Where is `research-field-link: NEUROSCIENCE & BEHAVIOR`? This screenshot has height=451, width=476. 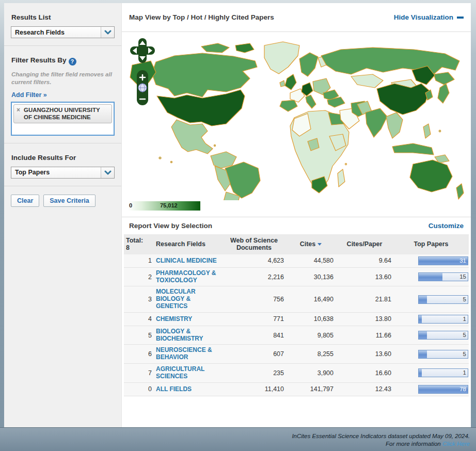 research-field-link: NEUROSCIENCE & BEHAVIOR is located at coordinates (188, 354).